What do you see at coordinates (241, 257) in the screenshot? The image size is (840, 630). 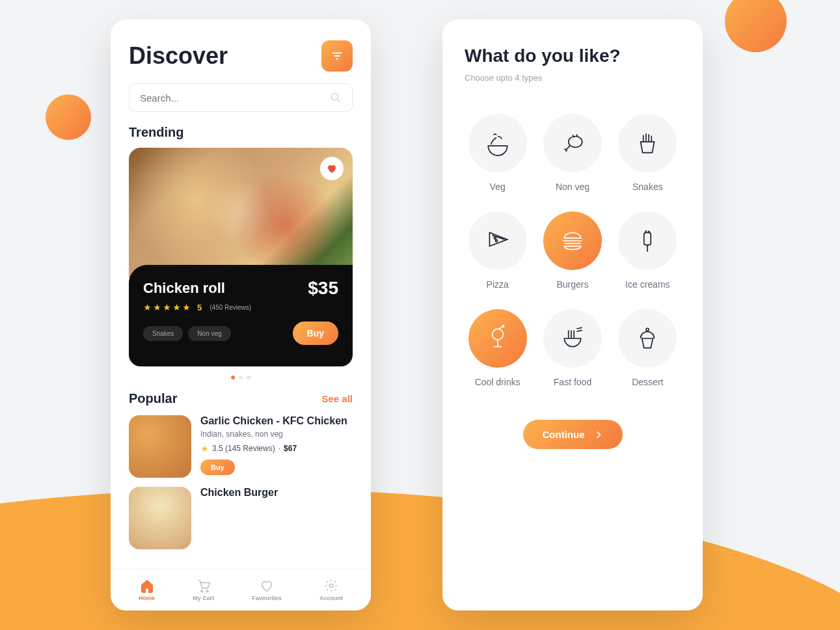 I see `trending-card: Chicken roll $35 5 (450 Reviews)` at bounding box center [241, 257].